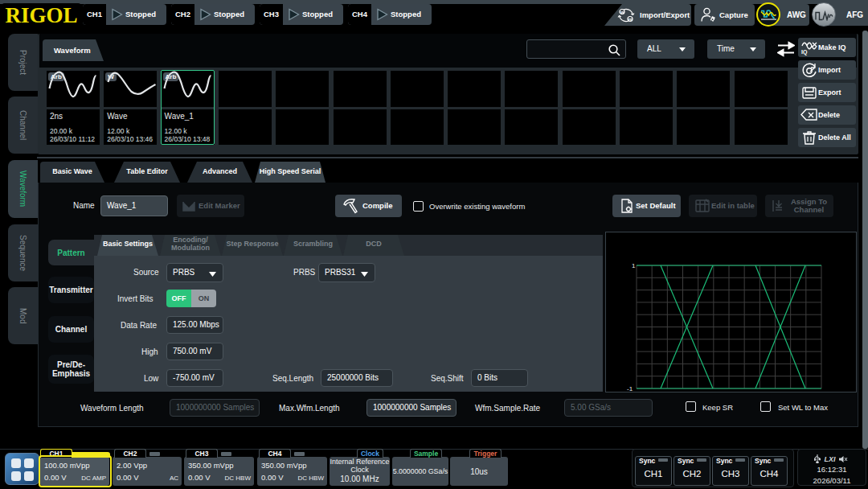 This screenshot has width=868, height=489. I want to click on svg-text: 1, so click(633, 265).